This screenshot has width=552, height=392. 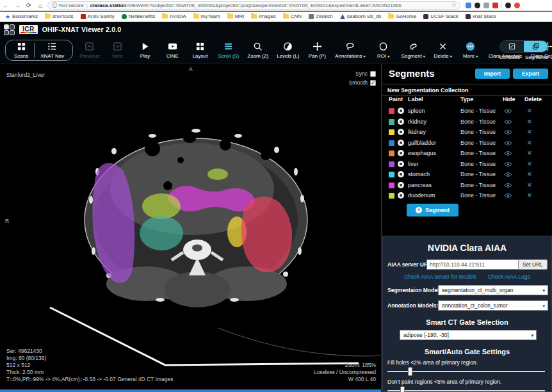 What do you see at coordinates (17, 5) in the screenshot?
I see `forward-icon: →` at bounding box center [17, 5].